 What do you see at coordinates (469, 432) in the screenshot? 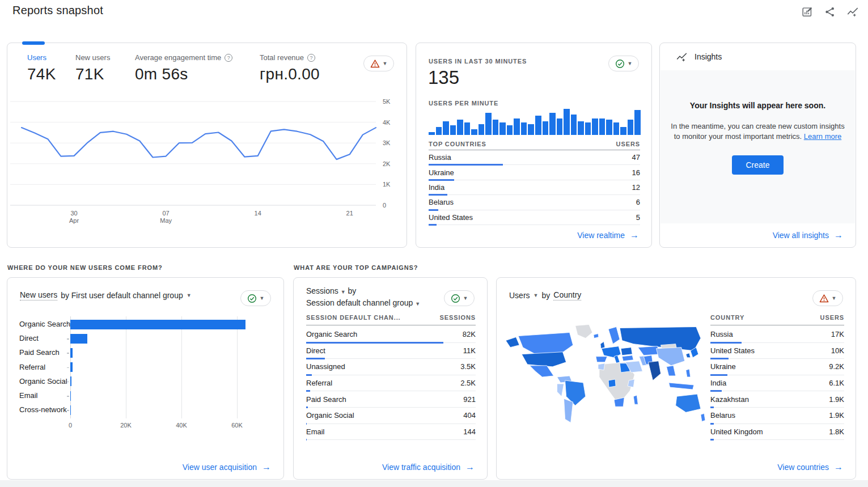
I see `row-value: 144` at bounding box center [469, 432].